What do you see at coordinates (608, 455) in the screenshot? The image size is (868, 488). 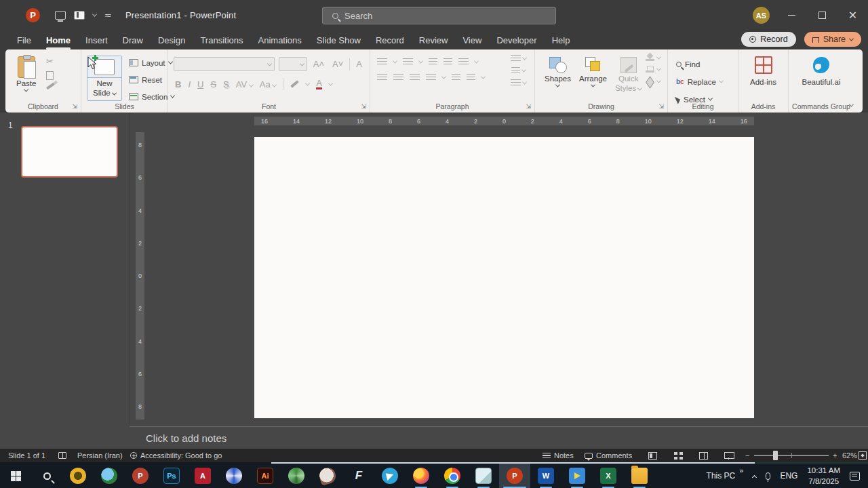 I see `comments-toggle: Comments` at bounding box center [608, 455].